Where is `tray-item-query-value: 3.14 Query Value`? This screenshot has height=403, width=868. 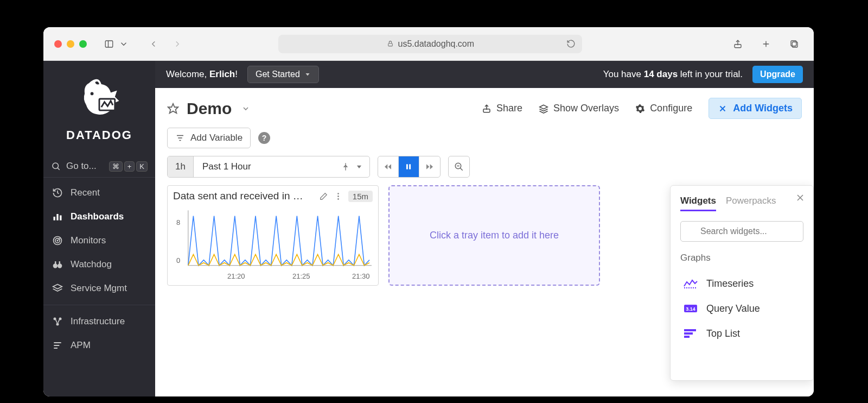
tray-item-query-value: 3.14 Query Value is located at coordinates (742, 308).